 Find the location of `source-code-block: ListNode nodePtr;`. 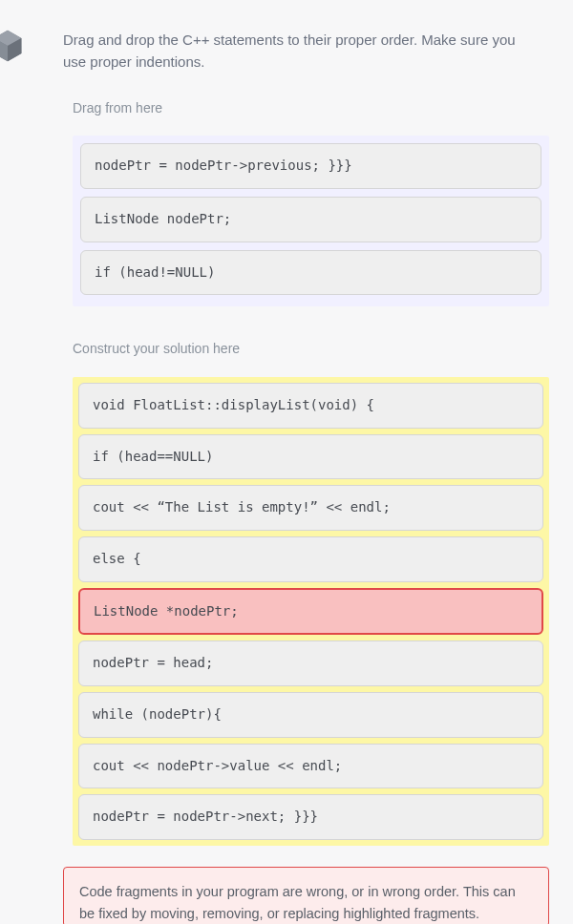

source-code-block: ListNode nodePtr; is located at coordinates (311, 220).